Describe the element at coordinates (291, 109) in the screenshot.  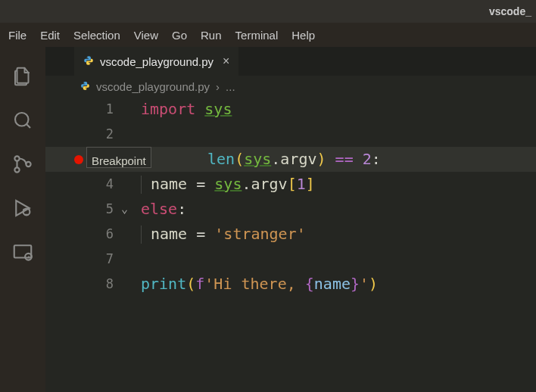
I see `code-line: 1 import sys` at that location.